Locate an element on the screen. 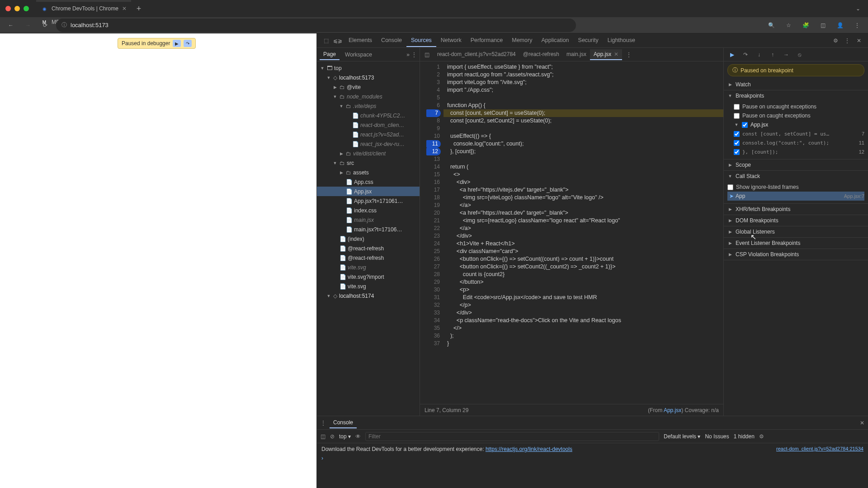 The width and height of the screenshot is (868, 488). file-tree-folder: ▶🗀@vite is located at coordinates (368, 87).